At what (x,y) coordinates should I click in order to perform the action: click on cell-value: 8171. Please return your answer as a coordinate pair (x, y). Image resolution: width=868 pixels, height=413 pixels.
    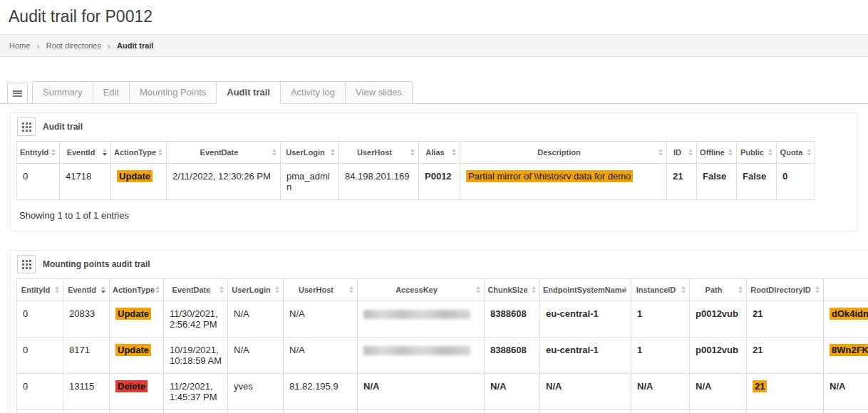
    Looking at the image, I should click on (80, 350).